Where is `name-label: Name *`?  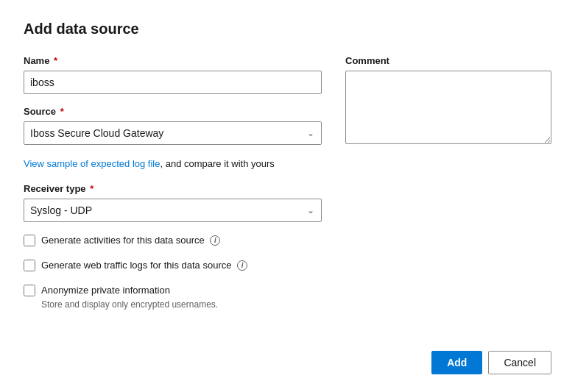
name-label: Name * is located at coordinates (172, 60).